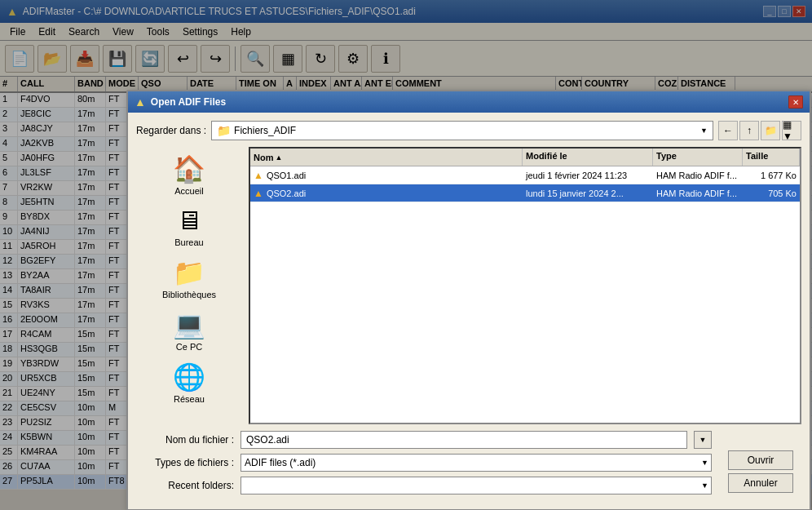 This screenshot has height=510, width=812. I want to click on col-name: Nom ▲, so click(386, 157).